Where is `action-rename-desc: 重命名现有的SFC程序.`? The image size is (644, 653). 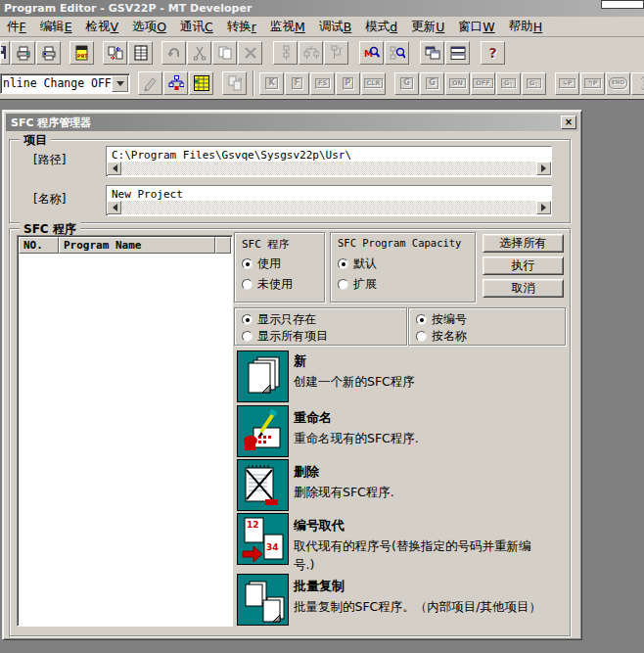
action-rename-desc: 重命名现有的SFC程序. is located at coordinates (422, 439).